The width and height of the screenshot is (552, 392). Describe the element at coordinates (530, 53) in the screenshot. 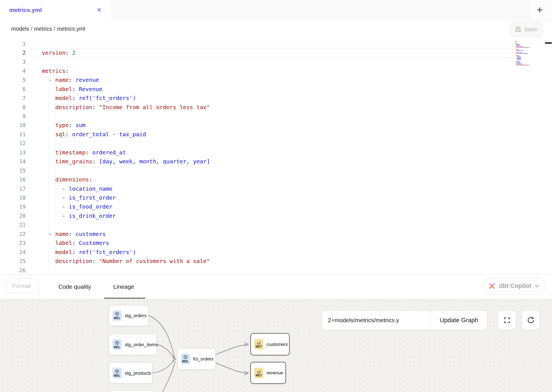

I see `minimap` at that location.